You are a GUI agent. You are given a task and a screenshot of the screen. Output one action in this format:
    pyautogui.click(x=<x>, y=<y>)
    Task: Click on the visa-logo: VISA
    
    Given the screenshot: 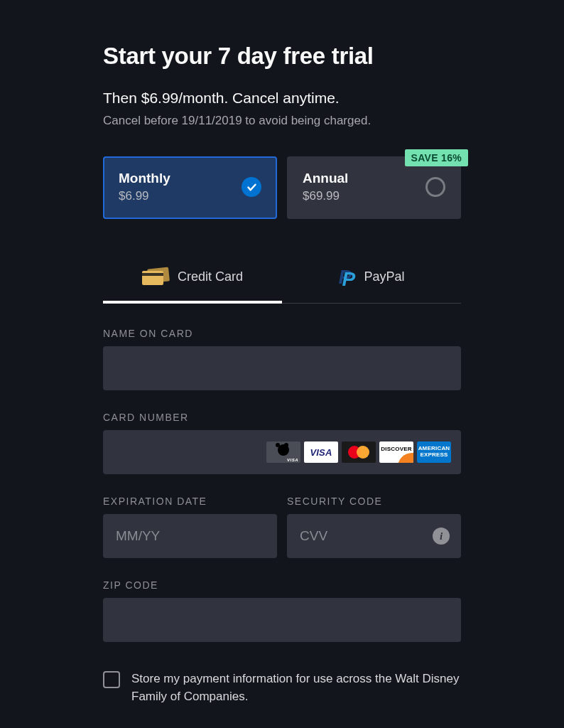 What is the action you would take?
    pyautogui.click(x=321, y=452)
    